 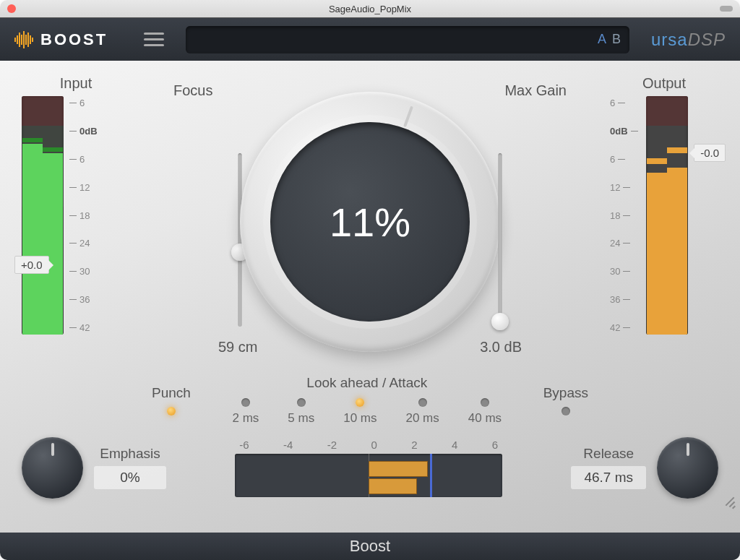 What do you see at coordinates (408, 40) in the screenshot?
I see `preset-display: A B` at bounding box center [408, 40].